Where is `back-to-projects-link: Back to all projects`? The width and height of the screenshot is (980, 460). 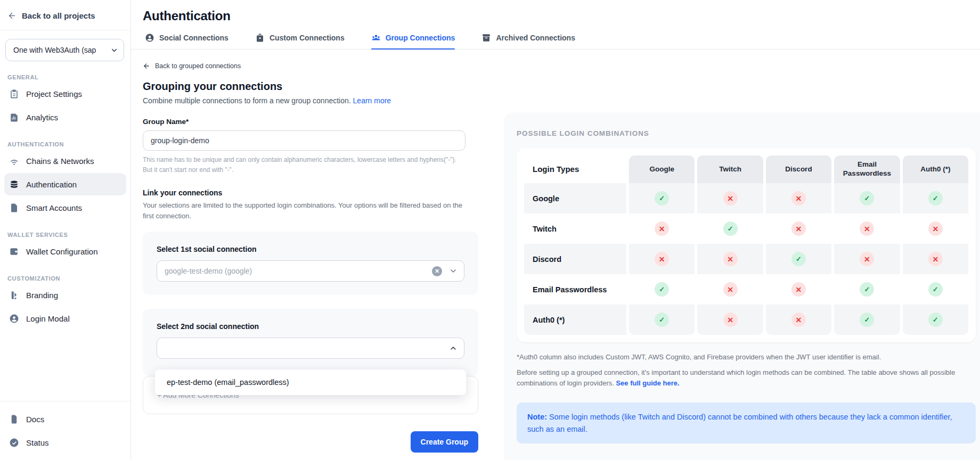
back-to-projects-link: Back to all projects is located at coordinates (65, 15).